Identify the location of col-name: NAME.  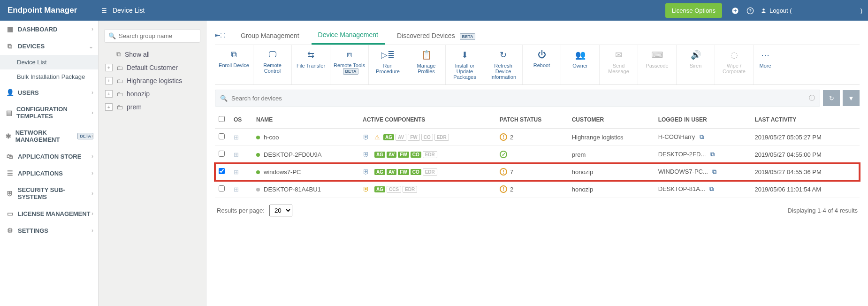
(306, 120).